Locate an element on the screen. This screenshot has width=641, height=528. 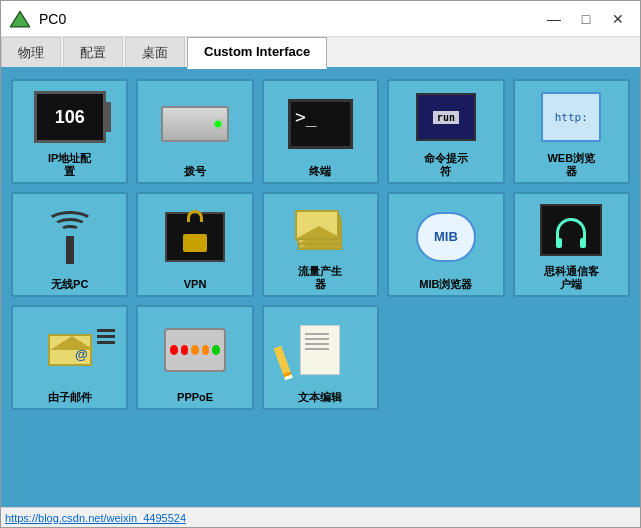
dialup-label: 拨号 is located at coordinates (195, 172).